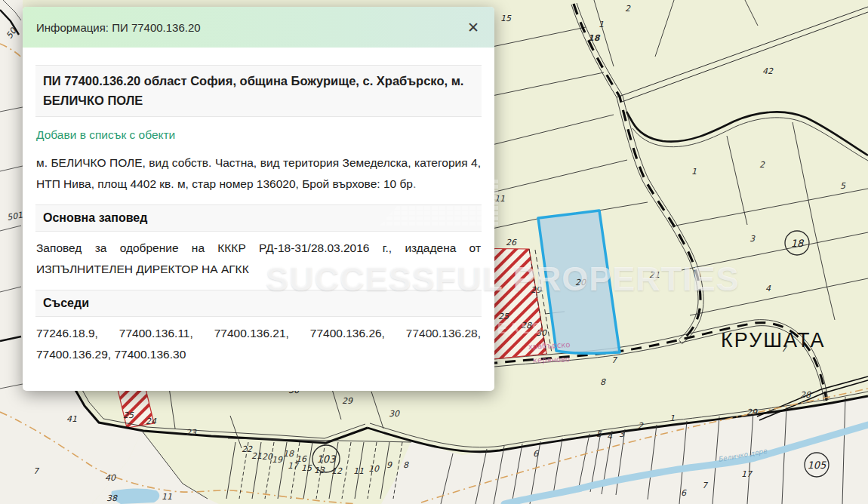  I want to click on massif-number: 18, so click(798, 243).